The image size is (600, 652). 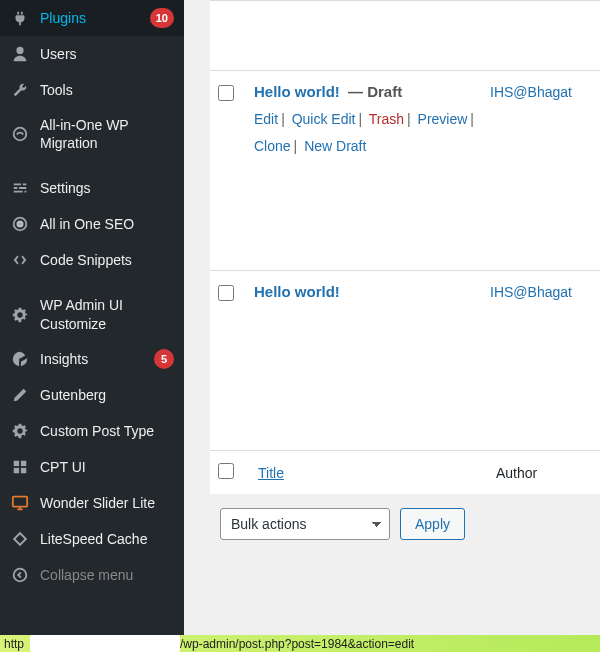 I want to click on sidebar-item-label: Gutenberg, so click(x=107, y=395).